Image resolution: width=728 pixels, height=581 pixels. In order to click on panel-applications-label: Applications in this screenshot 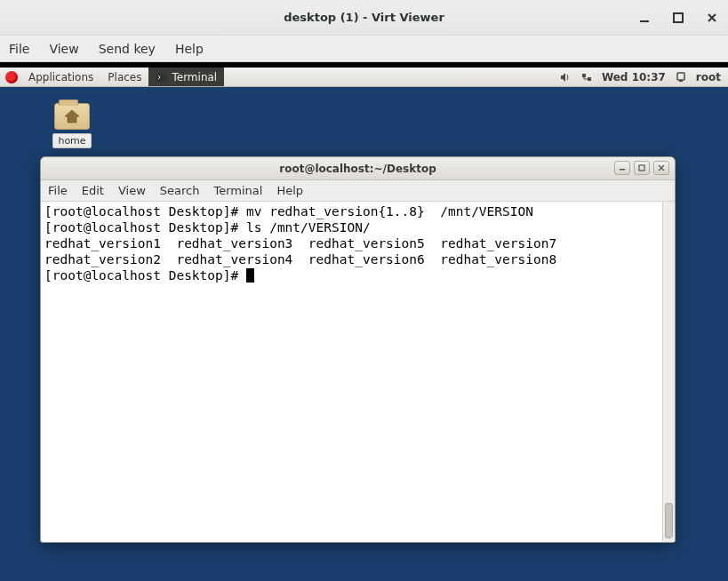, I will do `click(60, 77)`.